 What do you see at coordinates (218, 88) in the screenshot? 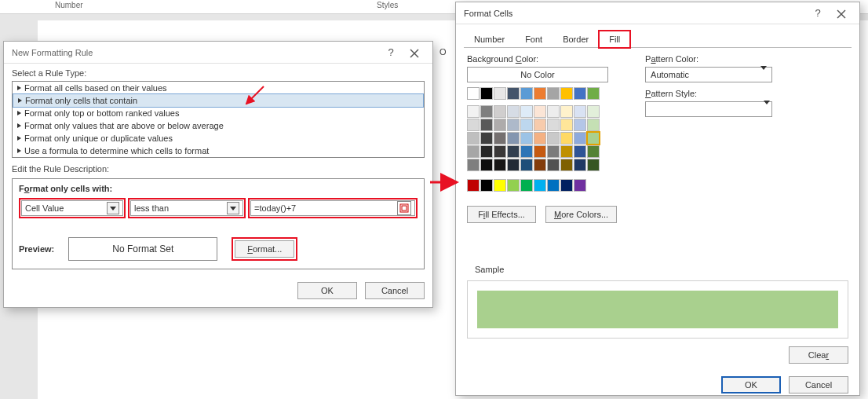
I see `rule-type-item: Format all cells based on their values` at bounding box center [218, 88].